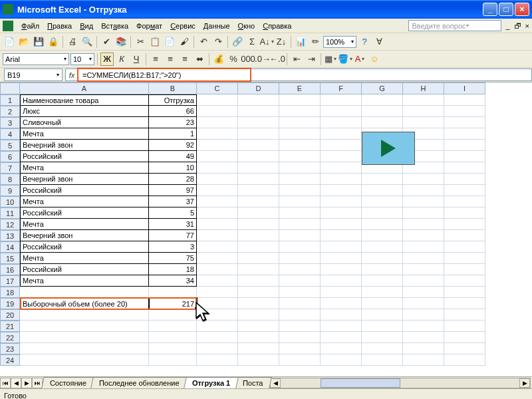  I want to click on save-icon: 💾, so click(39, 42).